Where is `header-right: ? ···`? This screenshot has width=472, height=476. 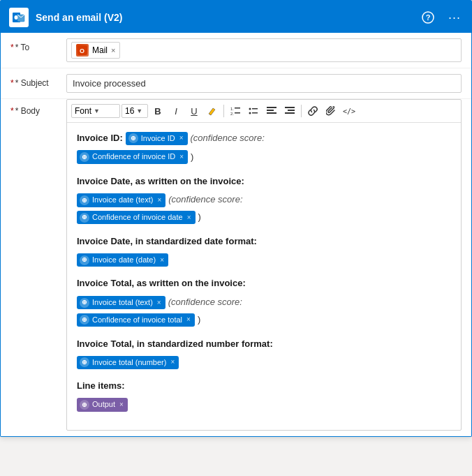 header-right: ? ··· is located at coordinates (441, 17).